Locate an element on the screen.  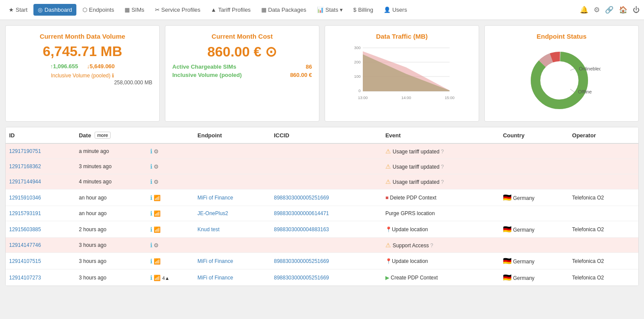
cell-operator is located at coordinates (603, 245).